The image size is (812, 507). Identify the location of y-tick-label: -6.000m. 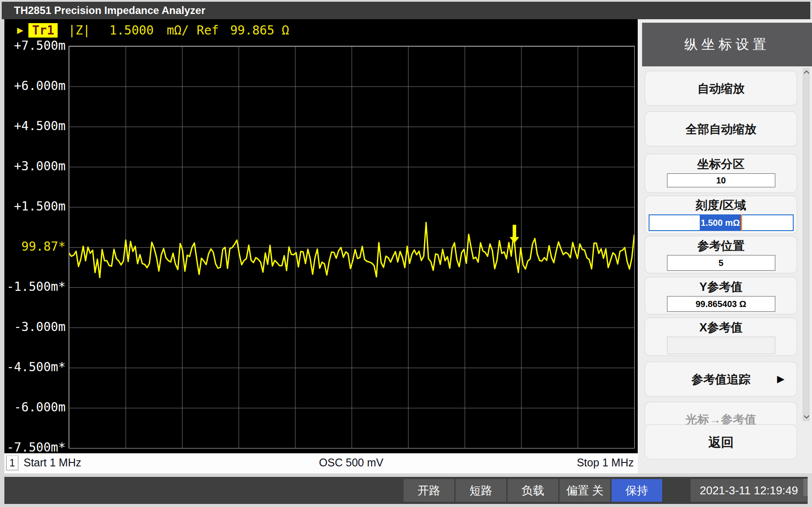
(35, 407).